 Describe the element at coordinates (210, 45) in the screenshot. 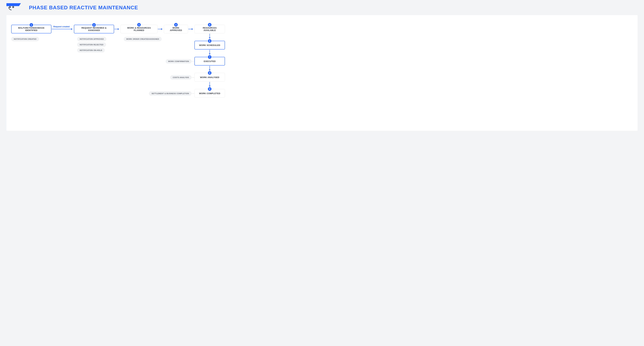

I see `phase-label: WORK SCHEDULED` at that location.